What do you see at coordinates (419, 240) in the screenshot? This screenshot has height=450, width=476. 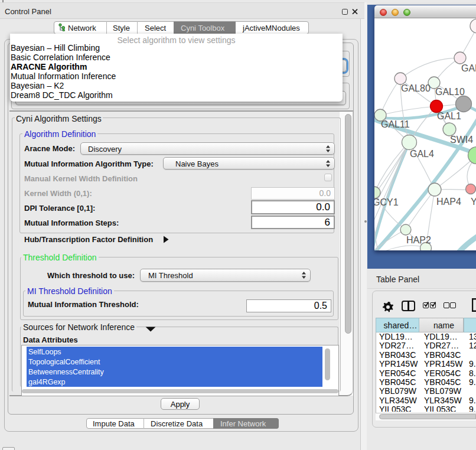 I see `svg-text: HAP2` at bounding box center [419, 240].